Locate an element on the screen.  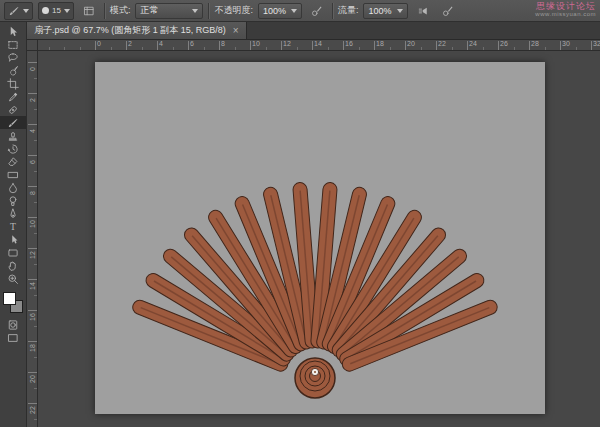
path-selection-tool is located at coordinates (13, 240).